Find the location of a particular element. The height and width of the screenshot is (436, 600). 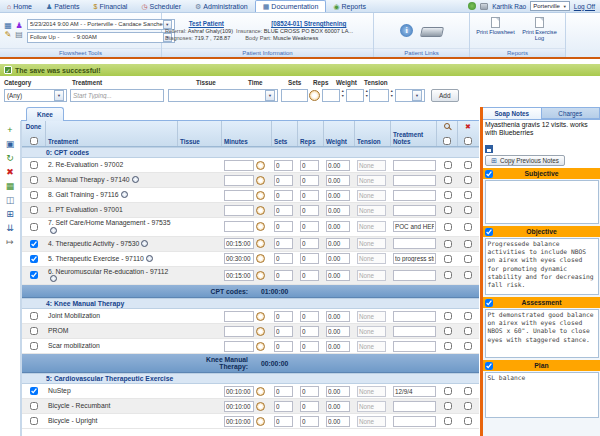

treatment-search-input is located at coordinates (117, 96).